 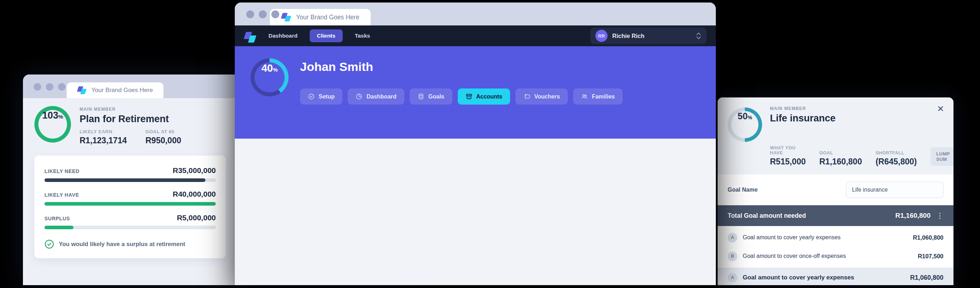 I want to click on likely-have-bar-row: Likely have R40,000,000, so click(x=130, y=198).